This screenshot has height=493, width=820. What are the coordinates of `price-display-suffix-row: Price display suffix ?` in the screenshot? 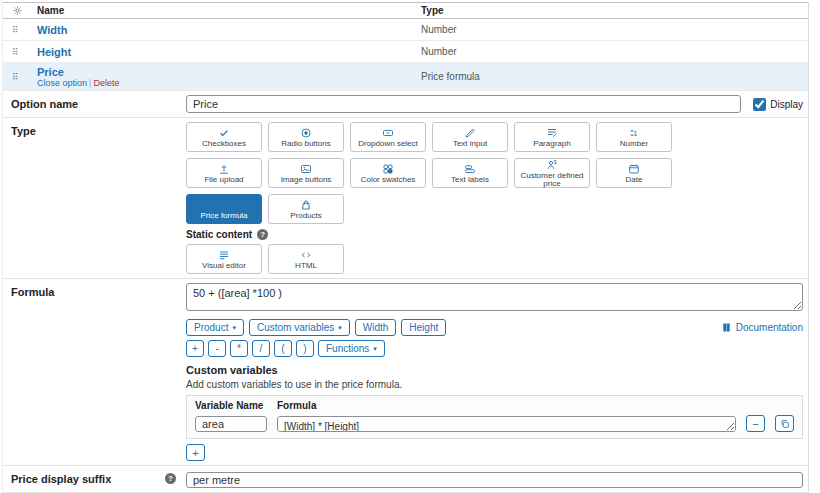 It's located at (406, 480).